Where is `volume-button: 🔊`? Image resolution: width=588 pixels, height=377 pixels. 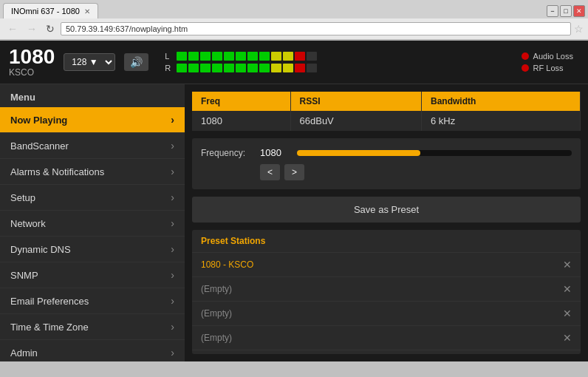
volume-button: 🔊 is located at coordinates (136, 62).